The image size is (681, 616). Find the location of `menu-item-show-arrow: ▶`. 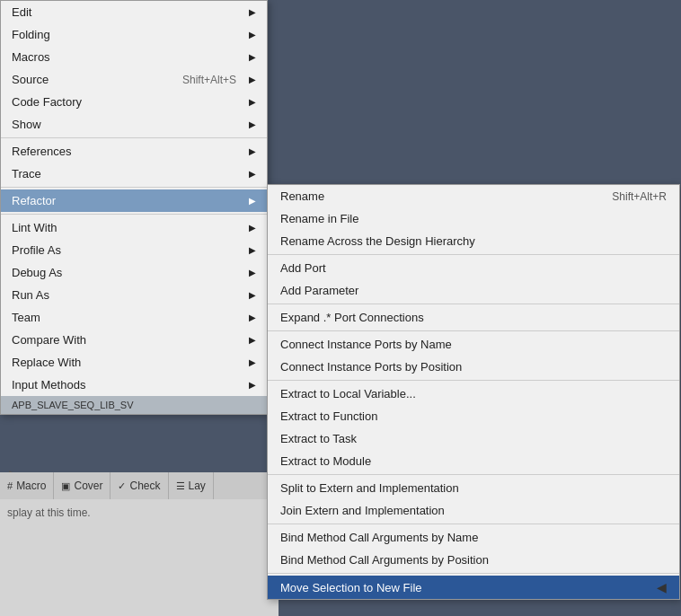

menu-item-show-arrow: ▶ is located at coordinates (252, 124).